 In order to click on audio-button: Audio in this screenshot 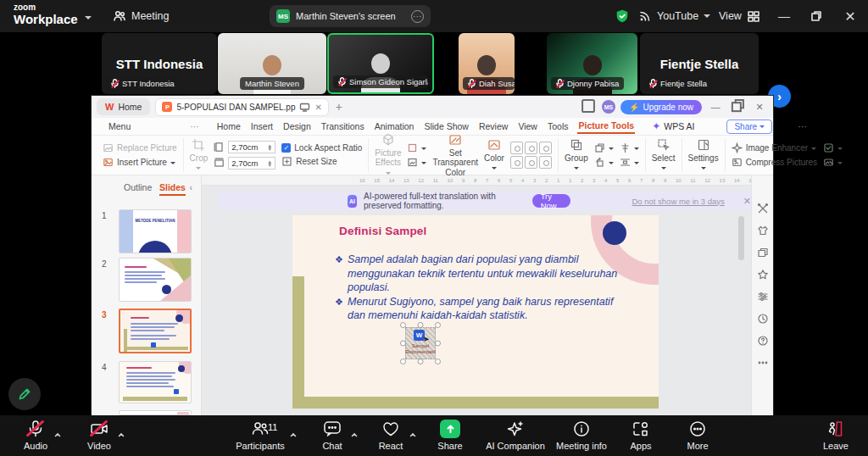, I will do `click(36, 436)`.